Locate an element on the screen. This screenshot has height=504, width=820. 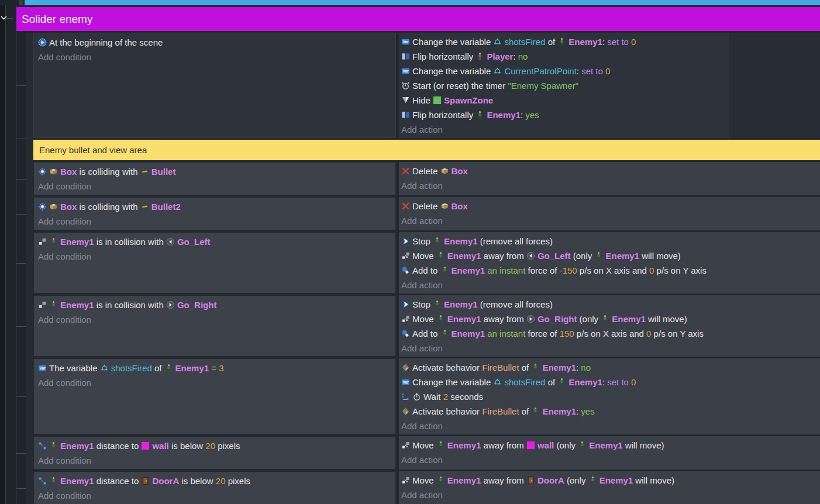
event-sheet-gutter is located at coordinates (16, 252).